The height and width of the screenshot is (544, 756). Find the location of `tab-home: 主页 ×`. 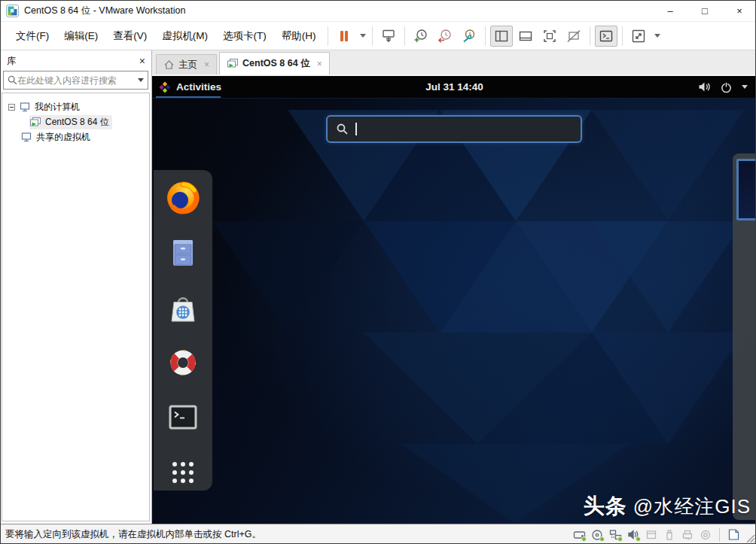

tab-home: 主页 × is located at coordinates (187, 65).